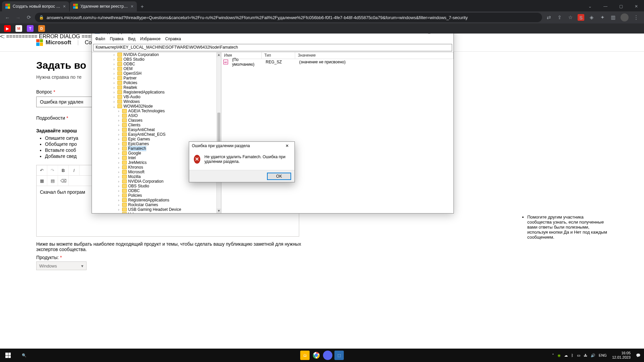 The image size is (644, 362). What do you see at coordinates (114, 107) in the screenshot?
I see `expand-icon: ⌄` at bounding box center [114, 107].